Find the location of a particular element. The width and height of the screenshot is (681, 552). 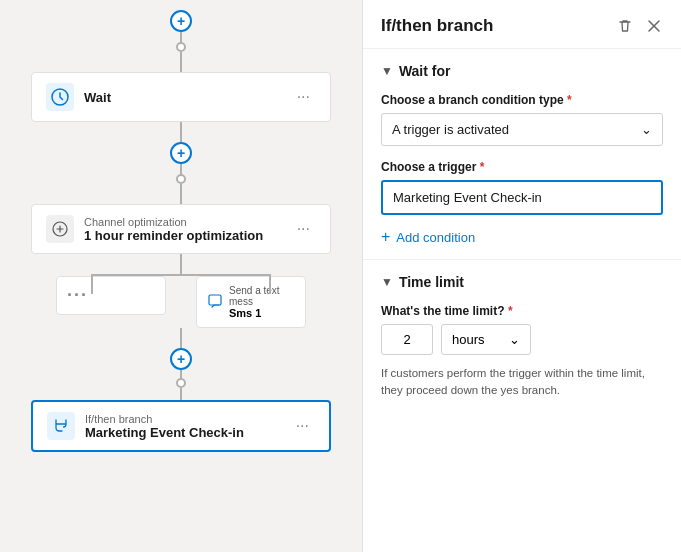

sms-subtitle: Sms 1 is located at coordinates (262, 313).